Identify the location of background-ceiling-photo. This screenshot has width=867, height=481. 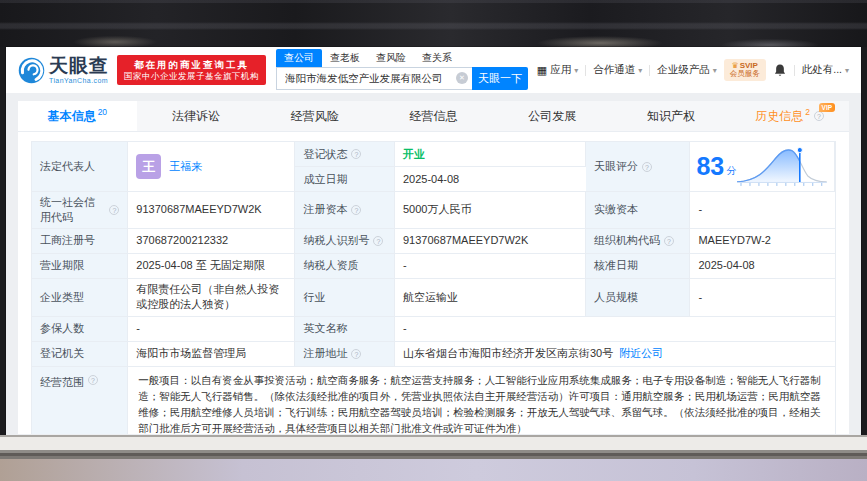
(434, 24).